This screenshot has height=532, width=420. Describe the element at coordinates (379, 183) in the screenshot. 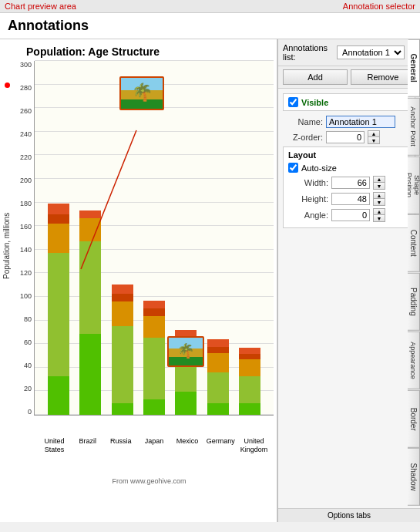

I see `width-spinner: ▲ ▼` at that location.